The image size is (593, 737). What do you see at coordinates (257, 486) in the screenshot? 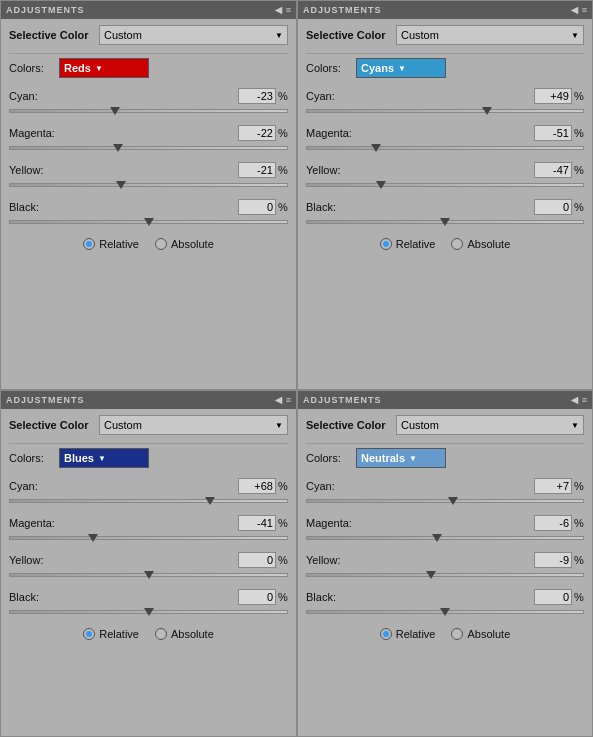
I see `slider-value-input: +68` at bounding box center [257, 486].